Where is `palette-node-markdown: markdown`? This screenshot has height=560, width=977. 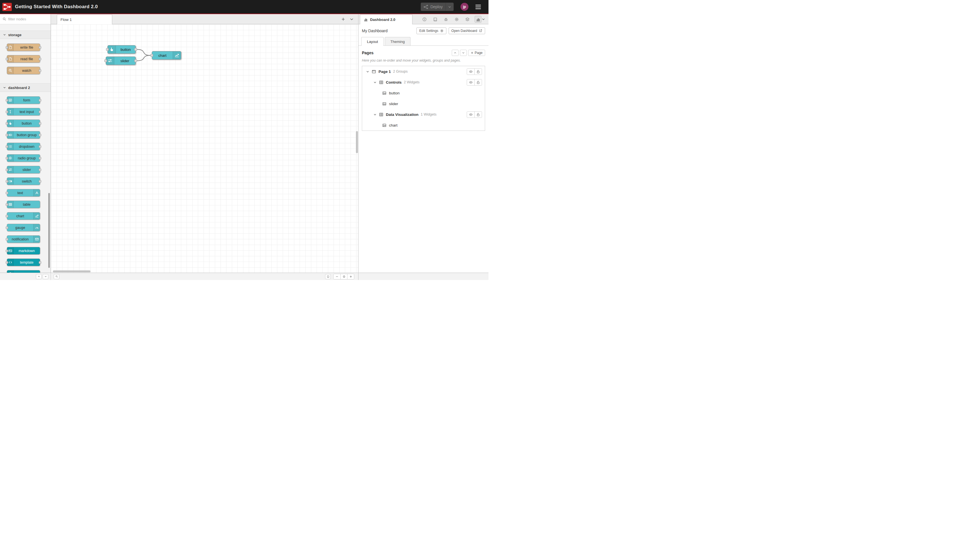 palette-node-markdown: markdown is located at coordinates (23, 251).